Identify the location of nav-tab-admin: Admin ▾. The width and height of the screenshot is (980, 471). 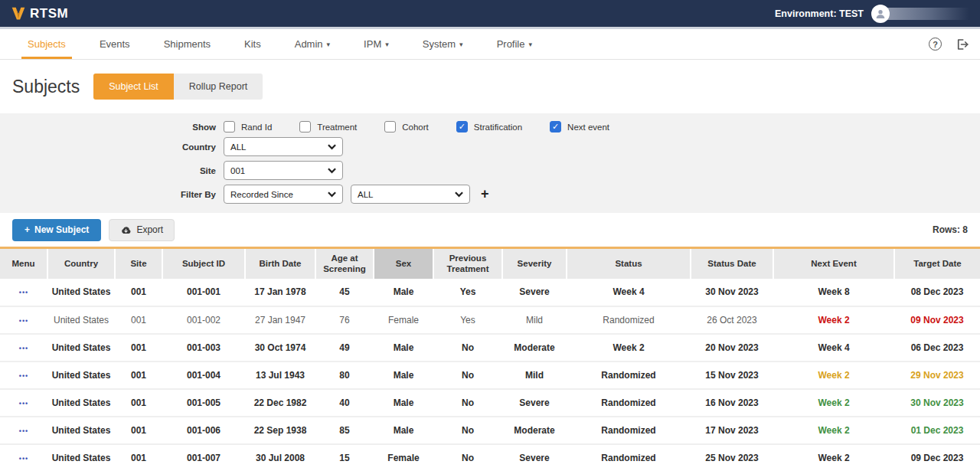
(312, 44).